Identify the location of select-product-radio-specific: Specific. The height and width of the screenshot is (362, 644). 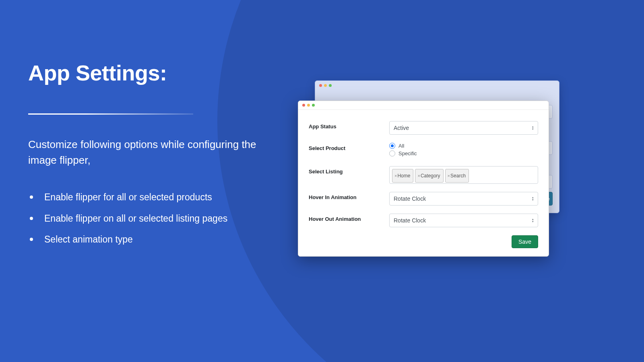
(464, 154).